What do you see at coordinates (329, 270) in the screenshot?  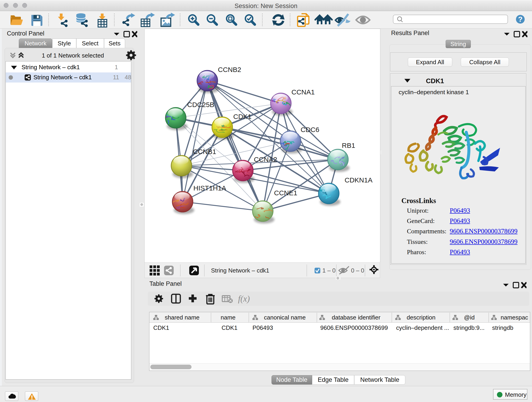 I see `svg-text: 1 – 0` at bounding box center [329, 270].